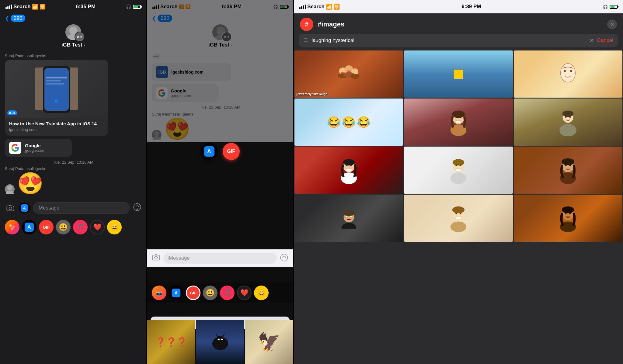 This screenshot has width=623, height=364. What do you see at coordinates (15, 18) in the screenshot?
I see `back-button-p1: ❮ 290` at bounding box center [15, 18].